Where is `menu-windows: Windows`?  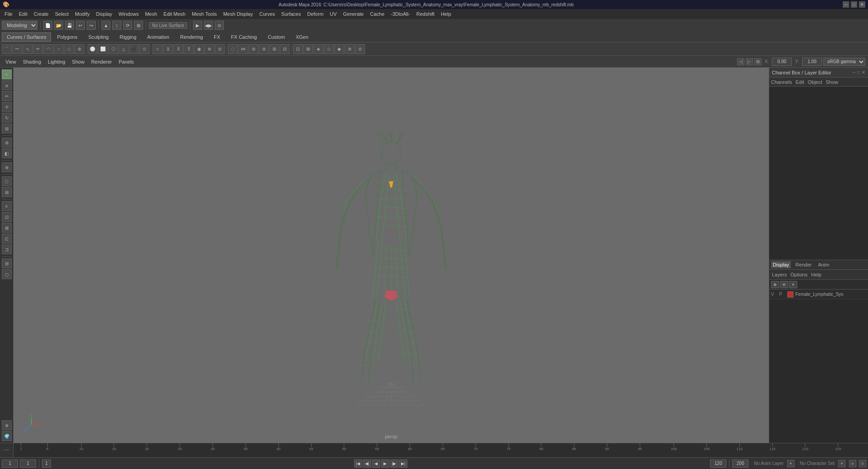
menu-windows: Windows is located at coordinates (129, 14).